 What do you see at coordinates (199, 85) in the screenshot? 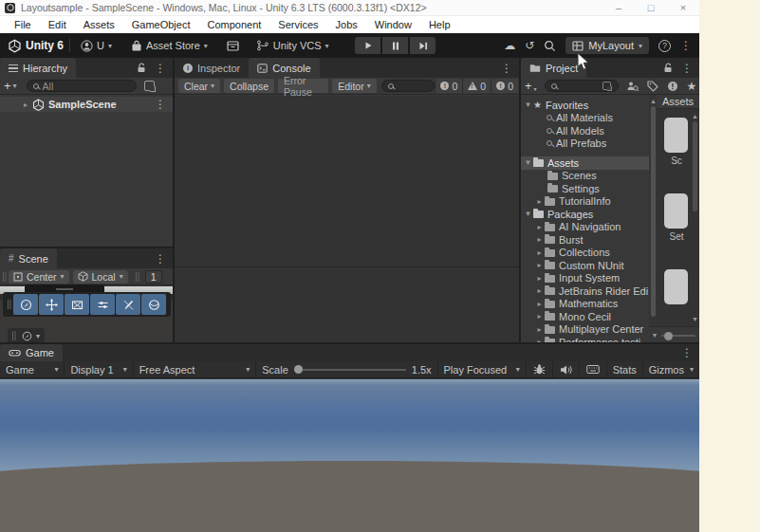
I see `clear-button: Clear ▾` at bounding box center [199, 85].